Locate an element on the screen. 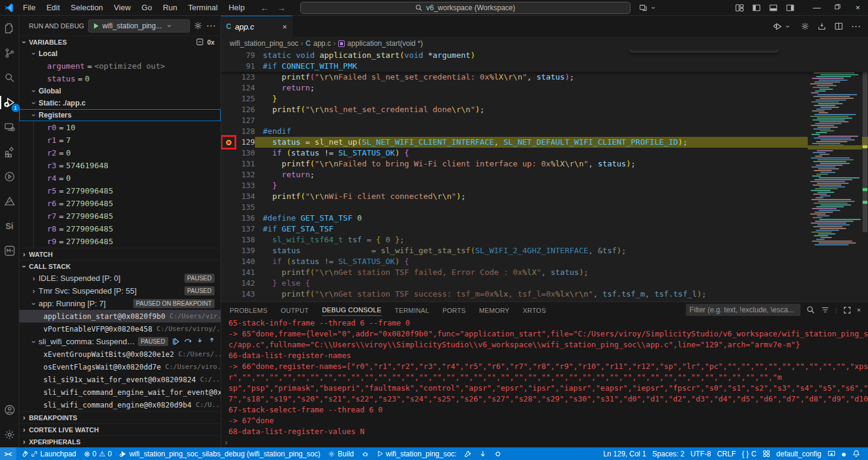 This screenshot has width=868, height=460. minimize-icon: — is located at coordinates (817, 7).